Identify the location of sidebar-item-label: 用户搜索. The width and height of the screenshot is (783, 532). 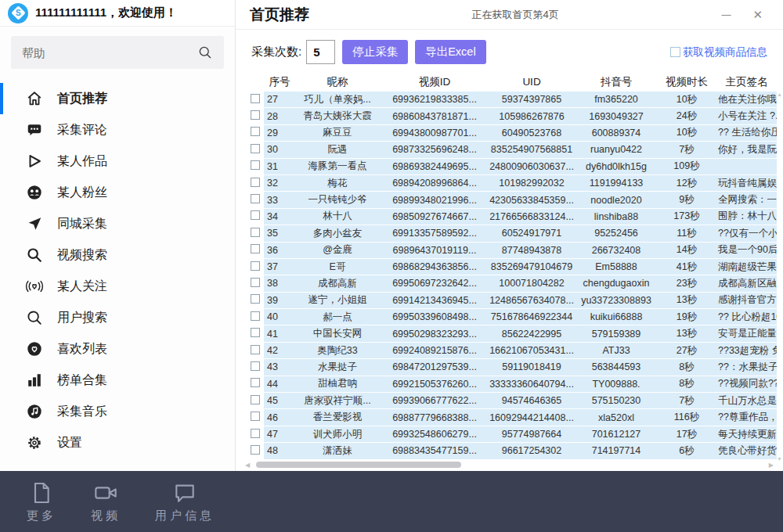
(82, 318).